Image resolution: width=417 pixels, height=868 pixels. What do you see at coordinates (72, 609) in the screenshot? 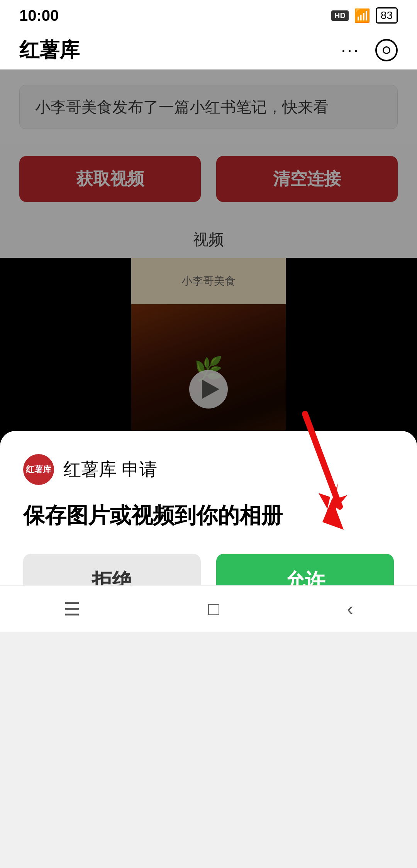
I see `nav-menu-icon: ☰` at bounding box center [72, 609].